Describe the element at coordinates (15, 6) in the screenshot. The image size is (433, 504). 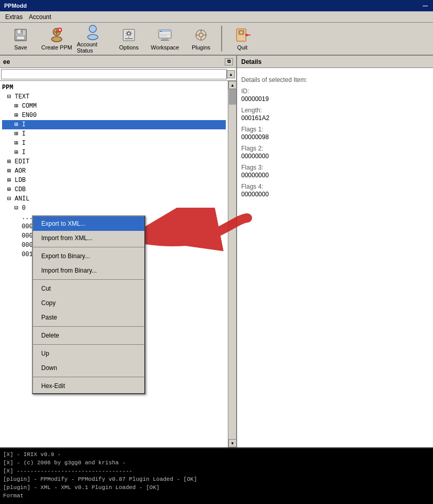
I see `app-title: PPModd` at that location.